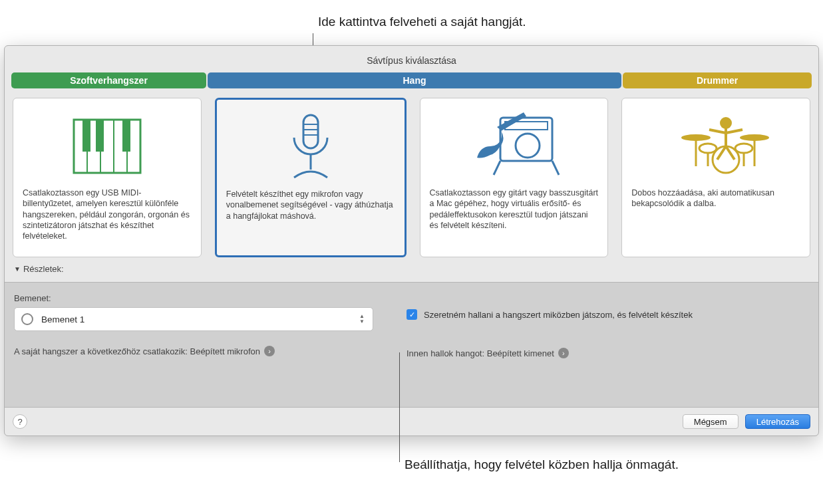  I want to click on card-description: Csatlakoztasson egy USB MIDI-billentyűze…, so click(107, 214).